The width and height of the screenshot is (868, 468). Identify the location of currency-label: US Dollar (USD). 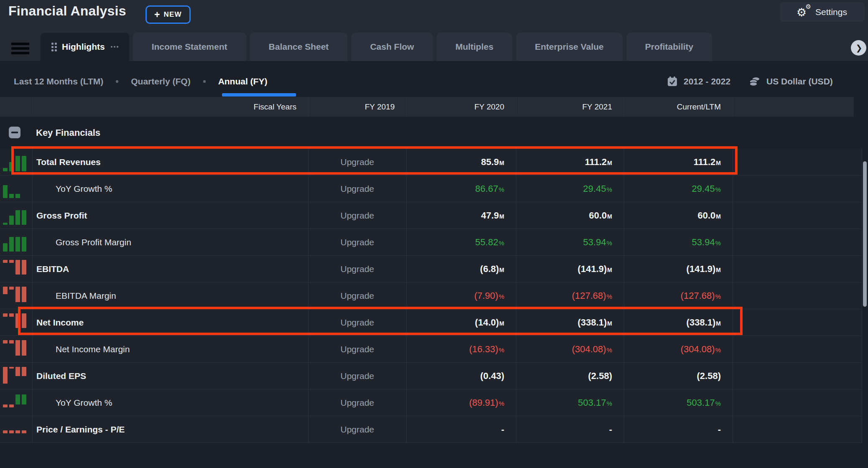
(799, 81).